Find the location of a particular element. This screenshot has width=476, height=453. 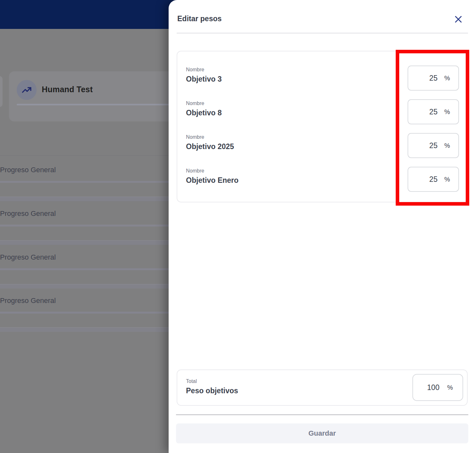

total-name: Peso objetivos is located at coordinates (212, 391).